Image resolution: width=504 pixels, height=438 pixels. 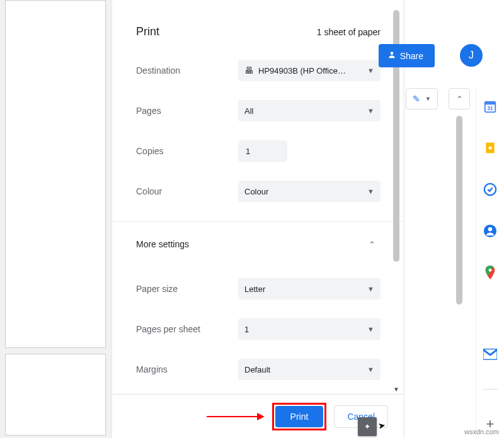 What do you see at coordinates (490, 231) in the screenshot?
I see `contacts-icon` at bounding box center [490, 231].